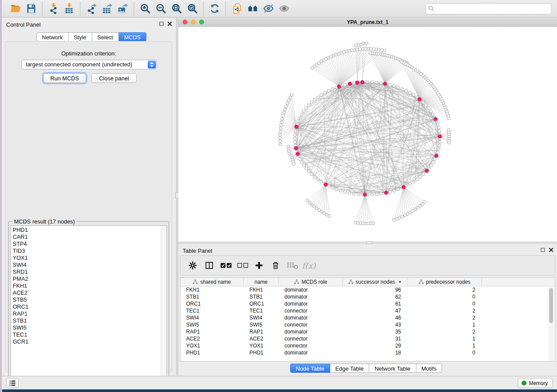 The height and width of the screenshot is (392, 557). I want to click on mcds-result-item: SWI5, so click(90, 328).